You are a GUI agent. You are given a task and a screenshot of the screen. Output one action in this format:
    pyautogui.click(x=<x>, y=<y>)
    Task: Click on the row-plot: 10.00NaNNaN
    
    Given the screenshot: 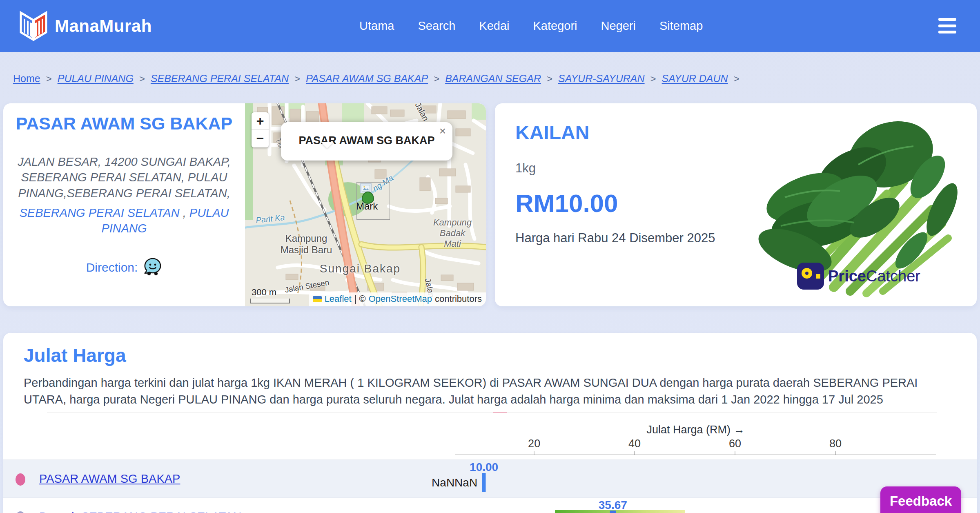 What is the action you would take?
    pyautogui.click(x=696, y=479)
    